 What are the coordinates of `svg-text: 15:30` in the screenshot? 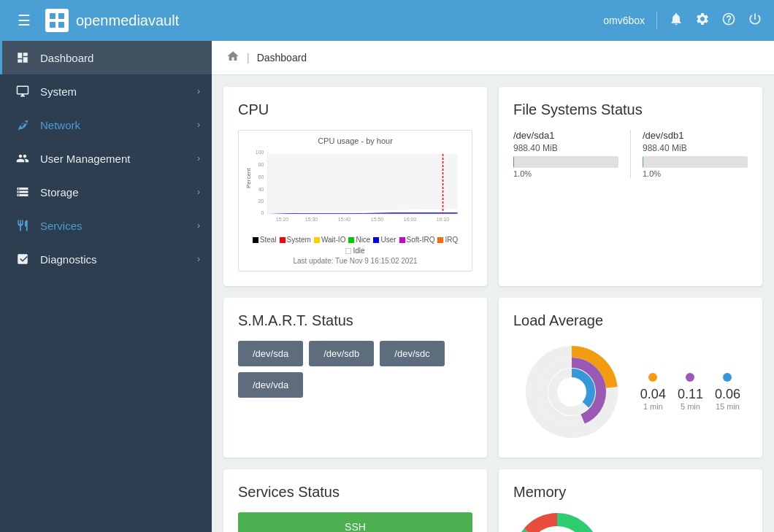 It's located at (312, 219).